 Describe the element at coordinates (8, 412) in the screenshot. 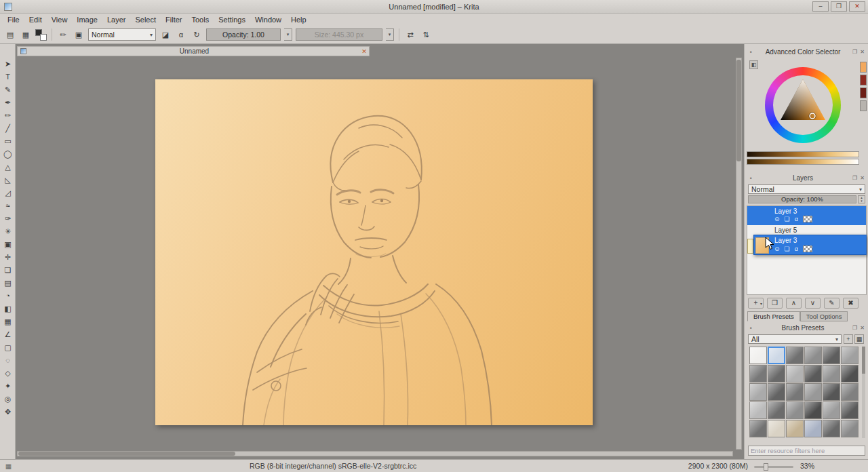

I see `pan-icon: ✥` at that location.